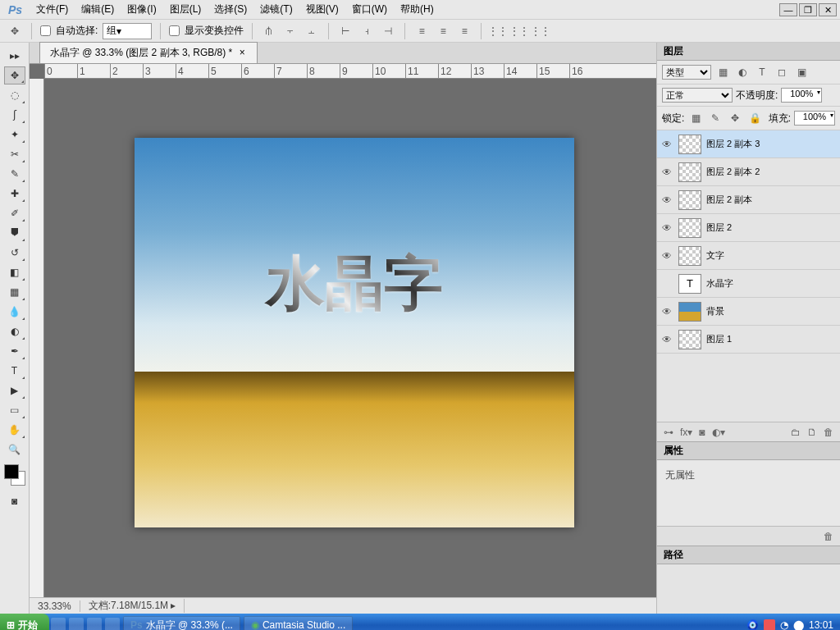 Image resolution: width=840 pixels, height=630 pixels. Describe the element at coordinates (15, 371) in the screenshot. I see `type-tool: T` at that location.